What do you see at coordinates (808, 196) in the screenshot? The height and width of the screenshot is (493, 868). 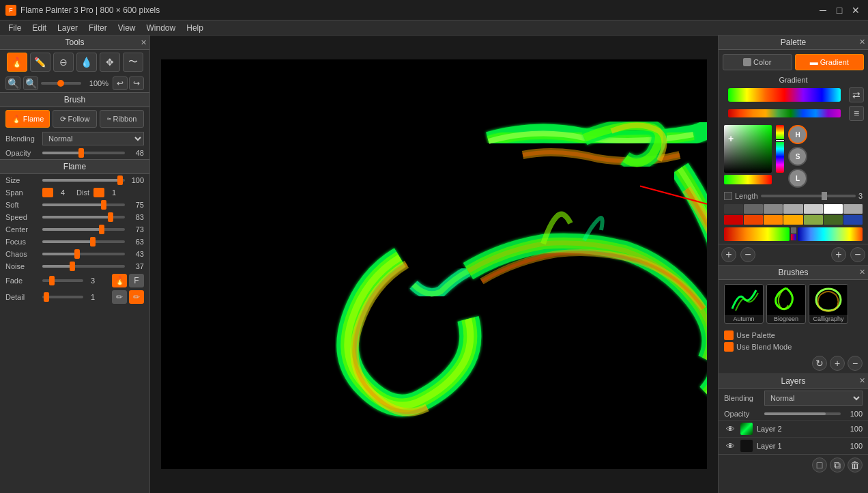 I see `length-slider` at bounding box center [808, 196].